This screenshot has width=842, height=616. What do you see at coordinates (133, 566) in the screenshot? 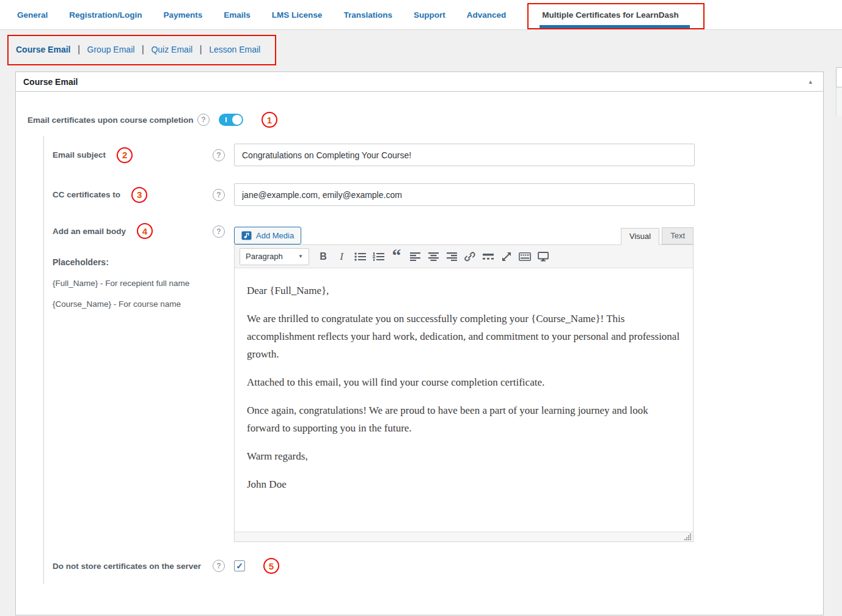
I see `no-store-label-wrap: Do not store certificates on the server` at bounding box center [133, 566].